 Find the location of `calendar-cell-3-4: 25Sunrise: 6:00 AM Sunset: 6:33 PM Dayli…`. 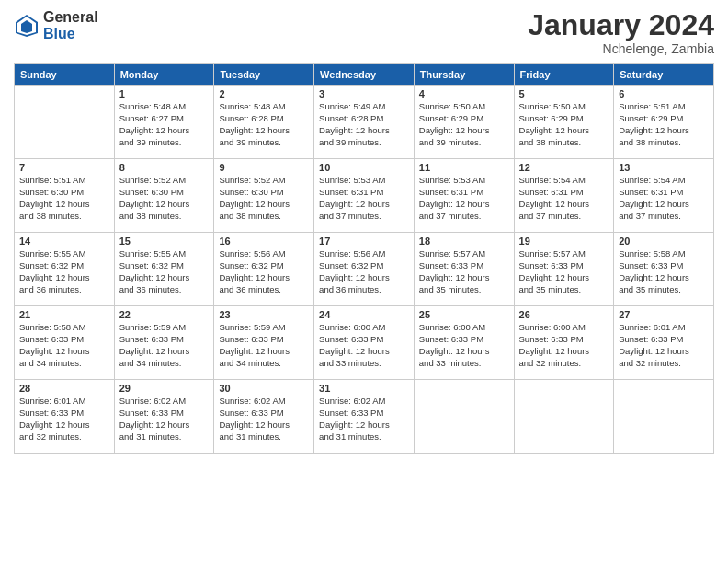

calendar-cell-3-4: 25Sunrise: 6:00 AM Sunset: 6:33 PM Dayli… is located at coordinates (463, 343).